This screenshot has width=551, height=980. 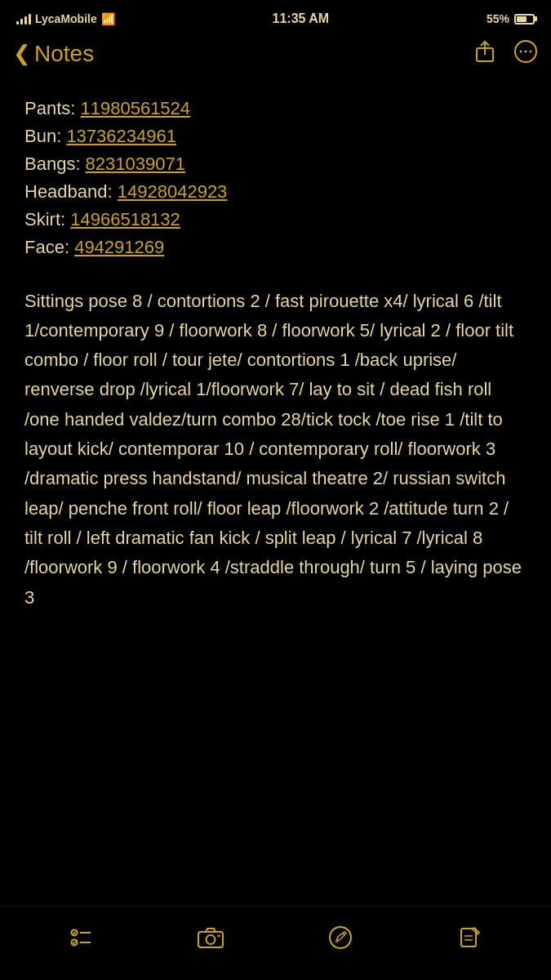 I want to click on battery-icon, so click(x=524, y=20).